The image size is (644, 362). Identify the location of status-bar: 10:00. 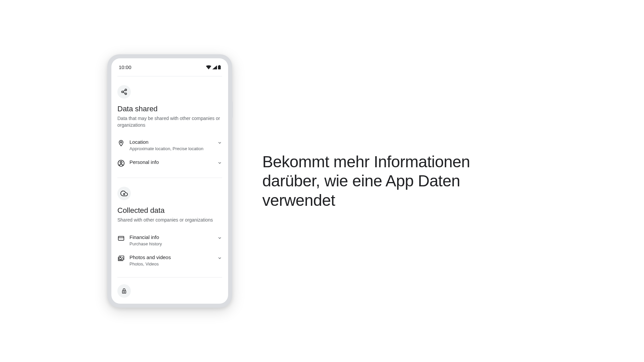
(170, 66).